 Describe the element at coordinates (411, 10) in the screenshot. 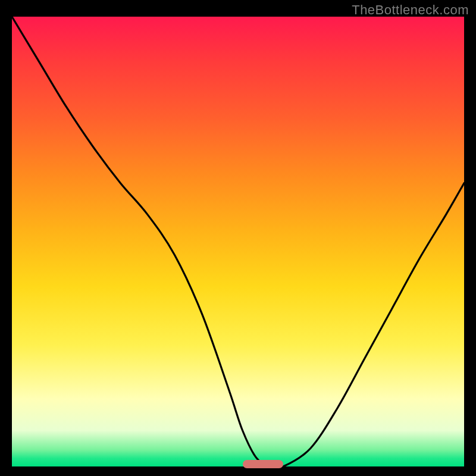

I see `watermark-text: TheBottleneck.com` at that location.